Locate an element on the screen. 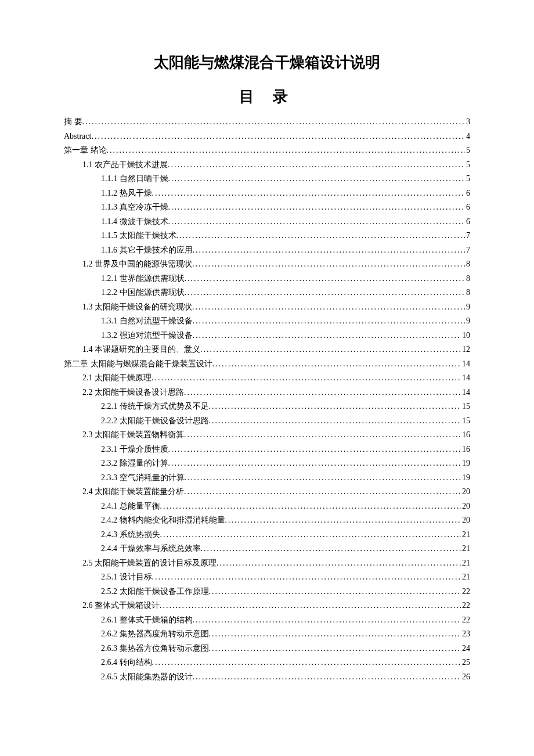 This screenshot has width=534, height=756. toc-entry: 2.5 太阳能干燥装置的设计目标及原理21 is located at coordinates (267, 563).